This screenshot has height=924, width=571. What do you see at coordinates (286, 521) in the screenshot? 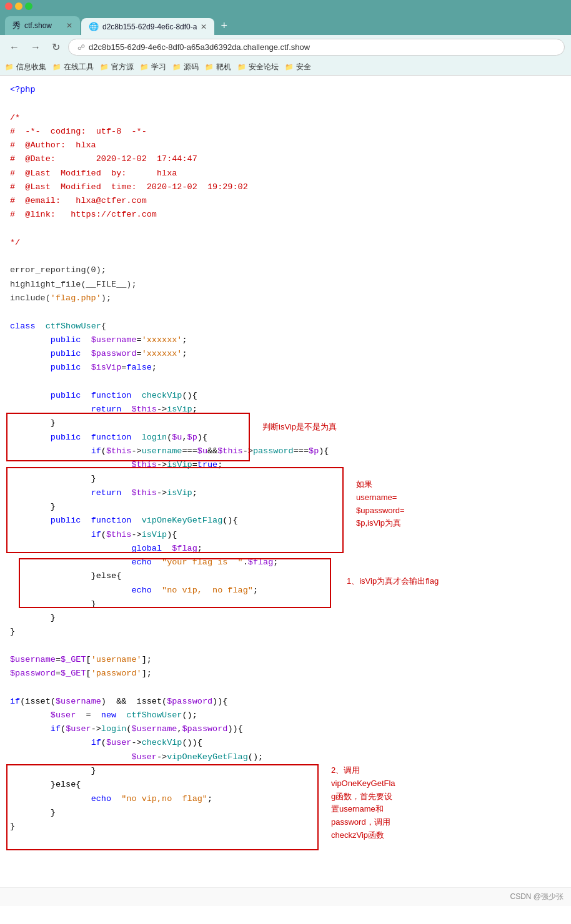
I see `code-line-vipflag-def: public function vipOneKeyGetFlag(){` at bounding box center [286, 521].